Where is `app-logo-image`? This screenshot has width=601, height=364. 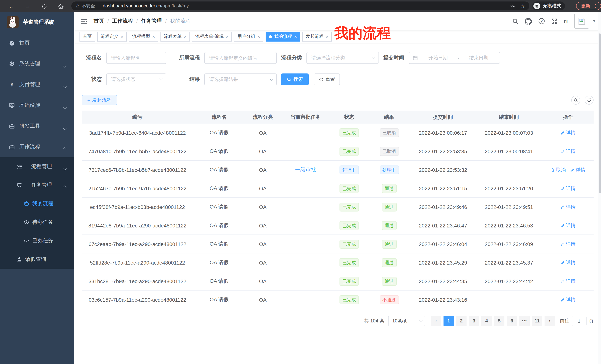 app-logo-image is located at coordinates (13, 22).